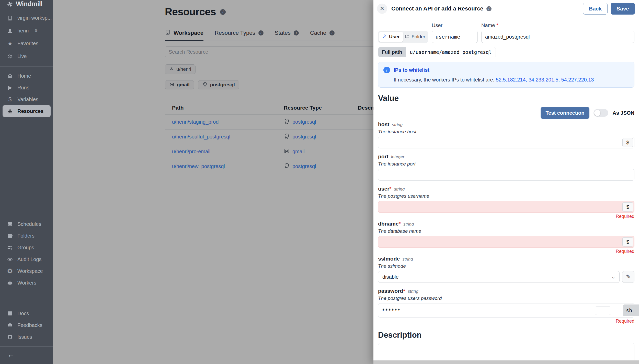 This screenshot has width=639, height=364. I want to click on port-input, so click(506, 175).